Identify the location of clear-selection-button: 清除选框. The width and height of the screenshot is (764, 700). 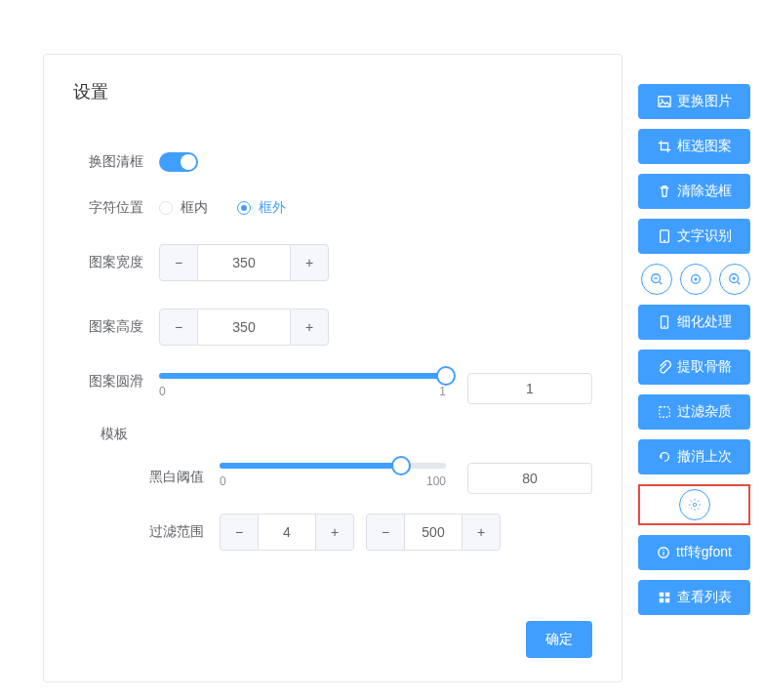
(695, 191).